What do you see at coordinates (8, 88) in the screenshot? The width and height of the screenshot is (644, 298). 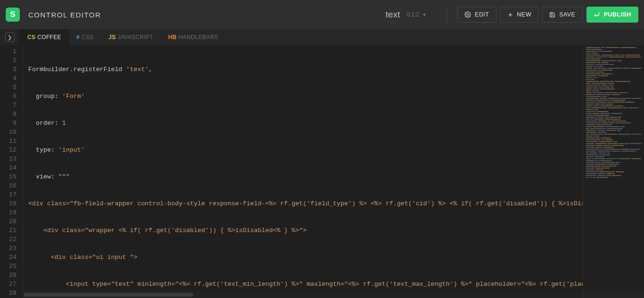 I see `line-number: 5` at bounding box center [8, 88].